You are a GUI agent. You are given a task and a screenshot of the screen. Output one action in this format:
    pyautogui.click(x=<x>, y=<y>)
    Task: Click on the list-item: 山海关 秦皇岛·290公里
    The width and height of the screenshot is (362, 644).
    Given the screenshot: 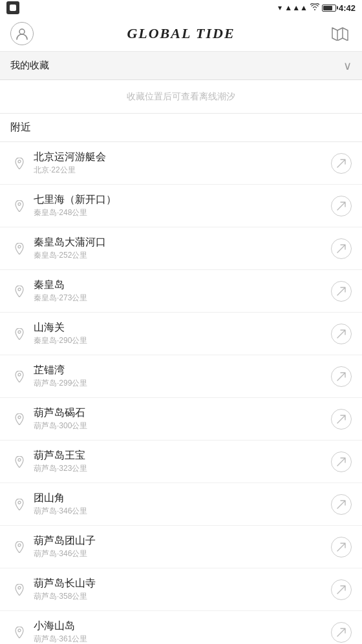 What is the action you would take?
    pyautogui.click(x=181, y=334)
    